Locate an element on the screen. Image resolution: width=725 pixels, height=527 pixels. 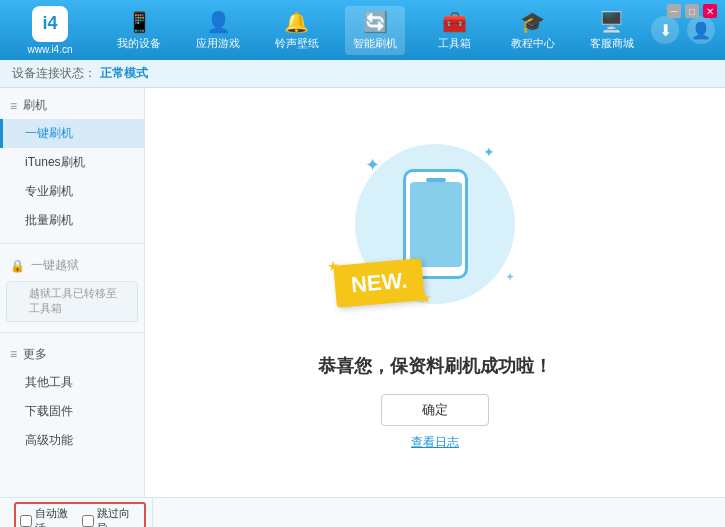
auto-options: 自动激活 跳过向导 is located at coordinates (80, 515).